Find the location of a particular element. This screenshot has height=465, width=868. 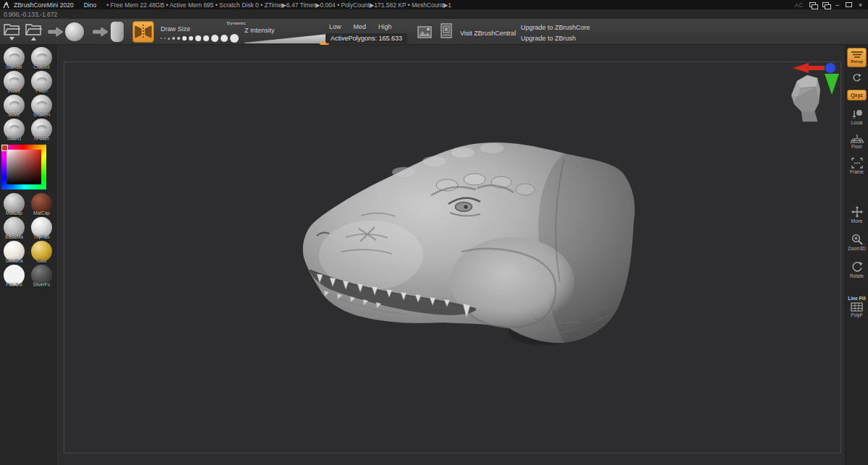

z-intensity-slider is located at coordinates (286, 39).